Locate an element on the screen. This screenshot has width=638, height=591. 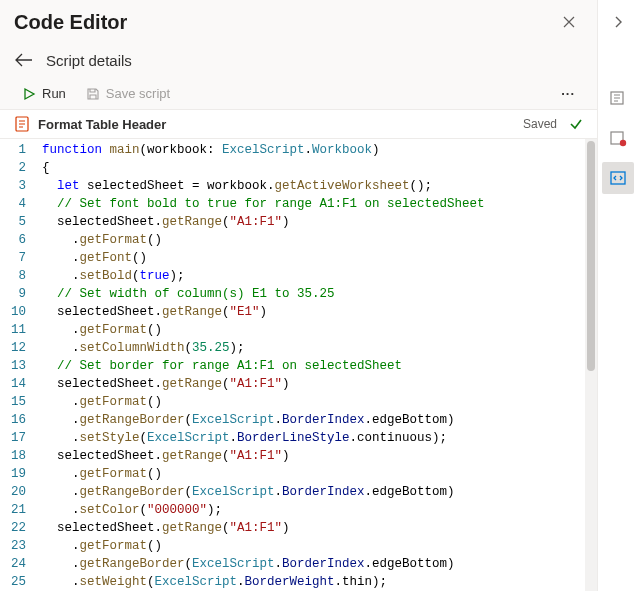
line-number: 9 is located at coordinates (13, 294).